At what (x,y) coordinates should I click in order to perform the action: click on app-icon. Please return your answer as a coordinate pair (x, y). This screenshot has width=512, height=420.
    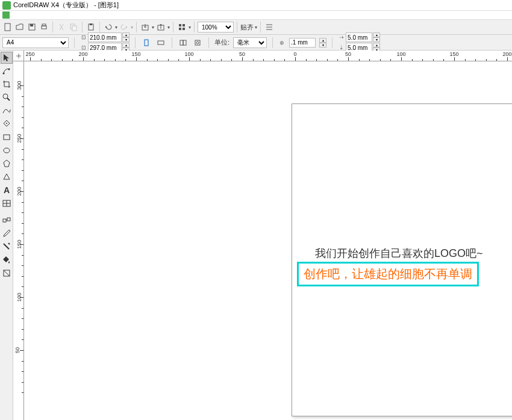
    Looking at the image, I should click on (7, 5).